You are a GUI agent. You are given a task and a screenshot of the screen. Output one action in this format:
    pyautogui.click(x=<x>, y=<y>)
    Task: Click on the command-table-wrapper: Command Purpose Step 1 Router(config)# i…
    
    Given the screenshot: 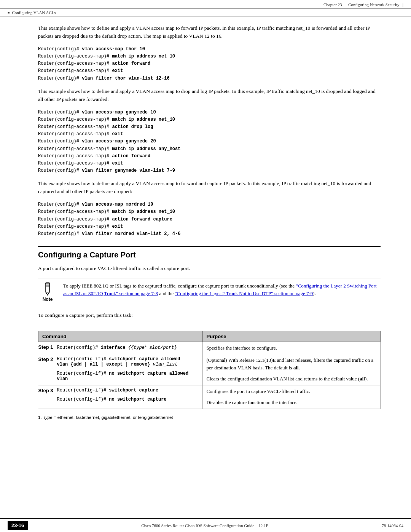 What is the action you would take?
    pyautogui.click(x=209, y=369)
    